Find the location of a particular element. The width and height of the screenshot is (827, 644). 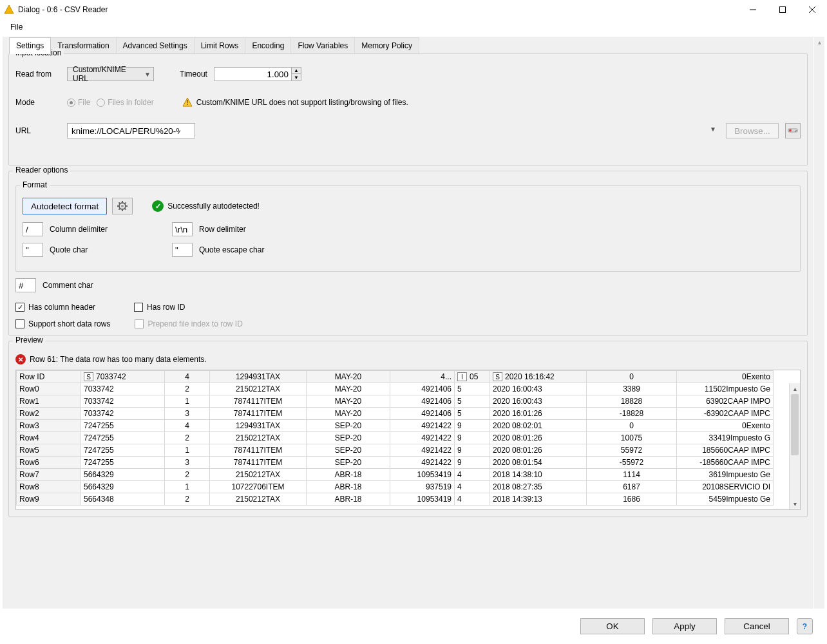

mode-file-radio: File is located at coordinates (79, 102).